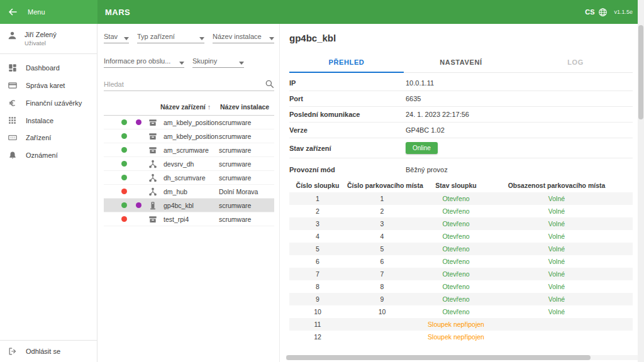 The image size is (644, 362). Describe the element at coordinates (456, 185) in the screenshot. I see `parking-column-header: Stav sloupku` at that location.